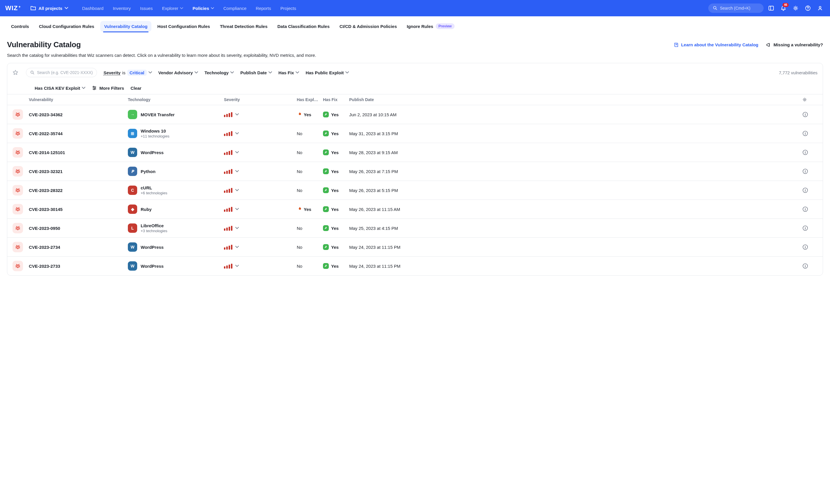  What do you see at coordinates (93, 8) in the screenshot?
I see `nav-item-dashboard: Dashboard` at bounding box center [93, 8].